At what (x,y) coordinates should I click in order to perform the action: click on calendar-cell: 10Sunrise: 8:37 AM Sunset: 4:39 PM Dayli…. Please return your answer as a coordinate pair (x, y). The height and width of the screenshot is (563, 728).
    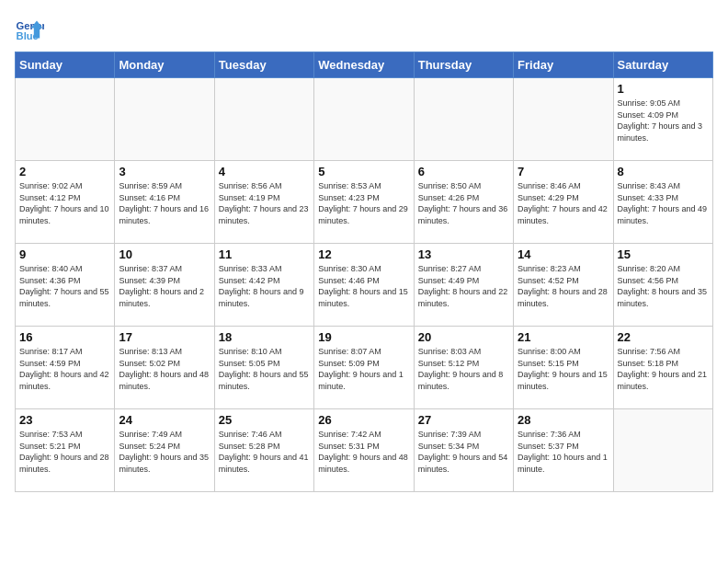
    Looking at the image, I should click on (165, 285).